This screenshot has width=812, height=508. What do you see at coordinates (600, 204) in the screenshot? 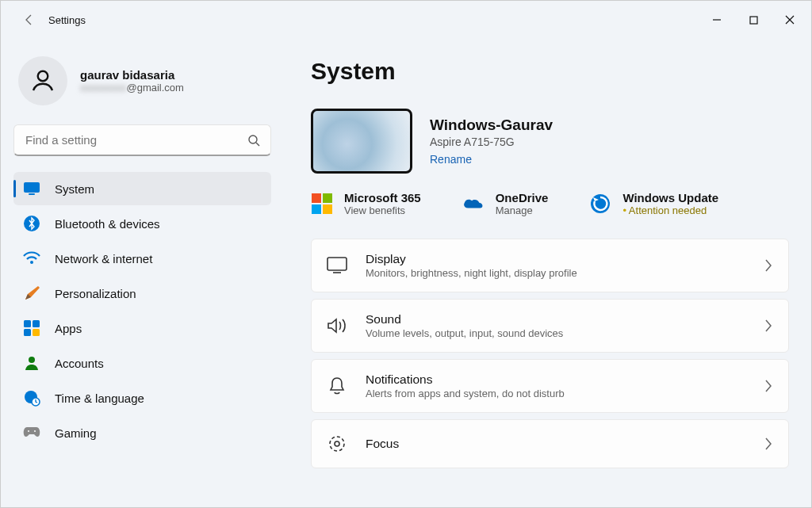
I see `update-icon` at bounding box center [600, 204].